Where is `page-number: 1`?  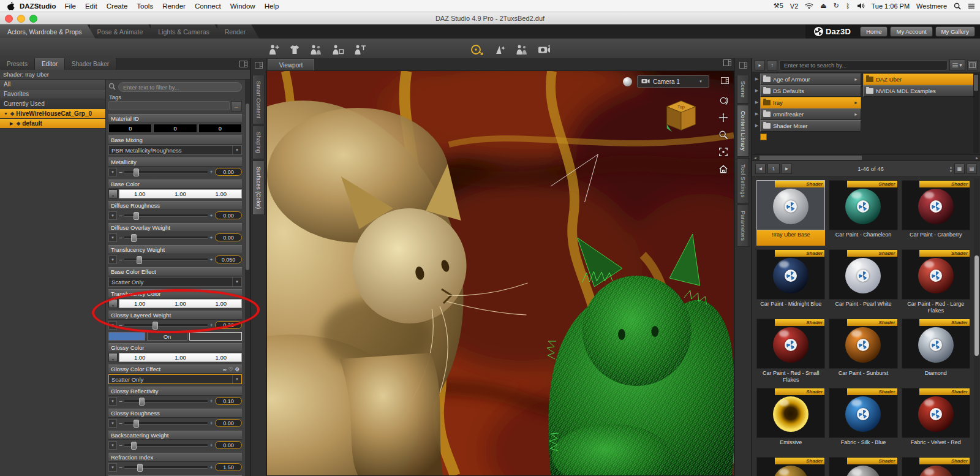 page-number: 1 is located at coordinates (774, 169).